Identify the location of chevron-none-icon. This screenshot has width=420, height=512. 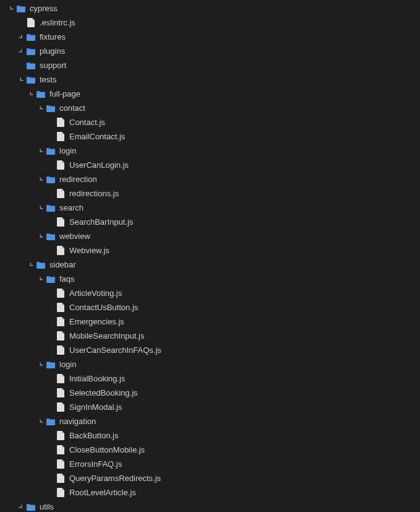
(21, 66).